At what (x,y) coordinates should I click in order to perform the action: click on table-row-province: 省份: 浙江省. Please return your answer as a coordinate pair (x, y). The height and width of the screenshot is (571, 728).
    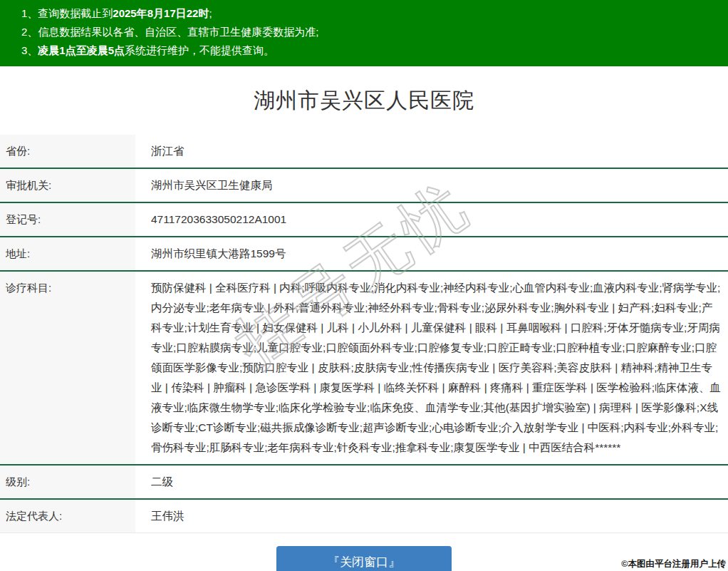
    Looking at the image, I should click on (364, 151).